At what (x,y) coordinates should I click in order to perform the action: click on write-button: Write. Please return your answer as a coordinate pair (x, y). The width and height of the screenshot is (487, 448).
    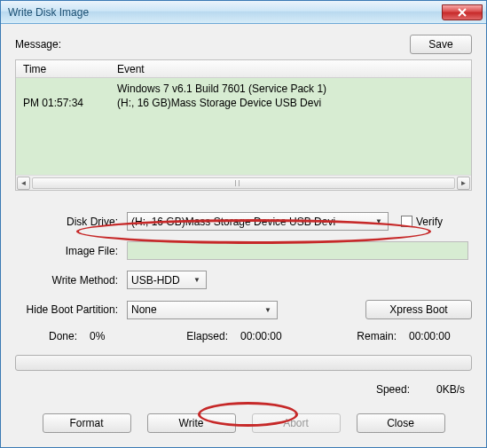
    Looking at the image, I should click on (192, 423).